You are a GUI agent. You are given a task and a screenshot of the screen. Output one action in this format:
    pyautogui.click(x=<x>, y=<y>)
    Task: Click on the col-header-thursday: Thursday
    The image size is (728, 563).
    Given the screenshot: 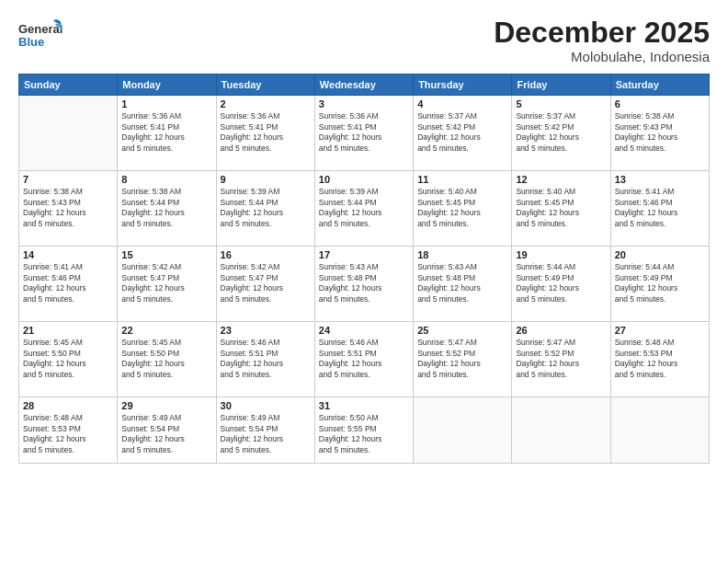 What is the action you would take?
    pyautogui.click(x=463, y=85)
    